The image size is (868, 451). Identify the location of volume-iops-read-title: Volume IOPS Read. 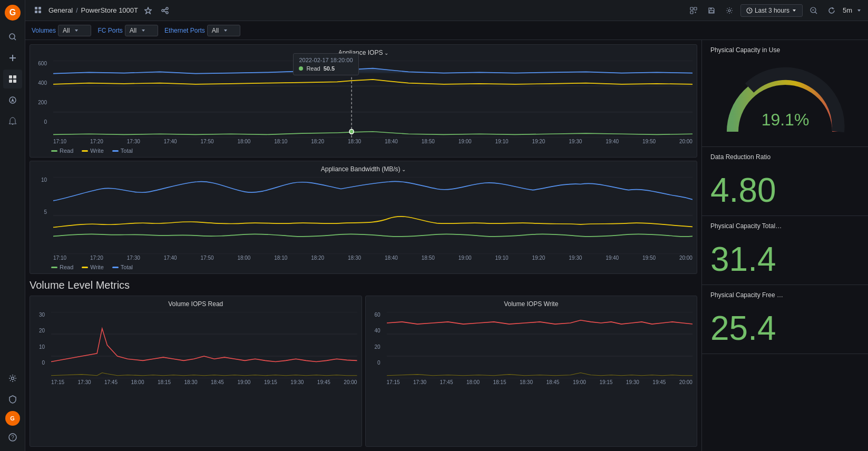
(196, 303).